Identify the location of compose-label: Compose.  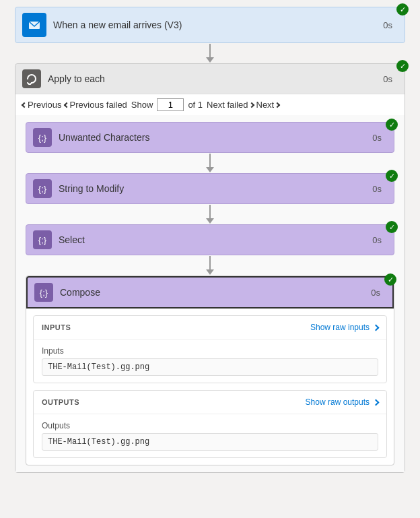
(215, 292).